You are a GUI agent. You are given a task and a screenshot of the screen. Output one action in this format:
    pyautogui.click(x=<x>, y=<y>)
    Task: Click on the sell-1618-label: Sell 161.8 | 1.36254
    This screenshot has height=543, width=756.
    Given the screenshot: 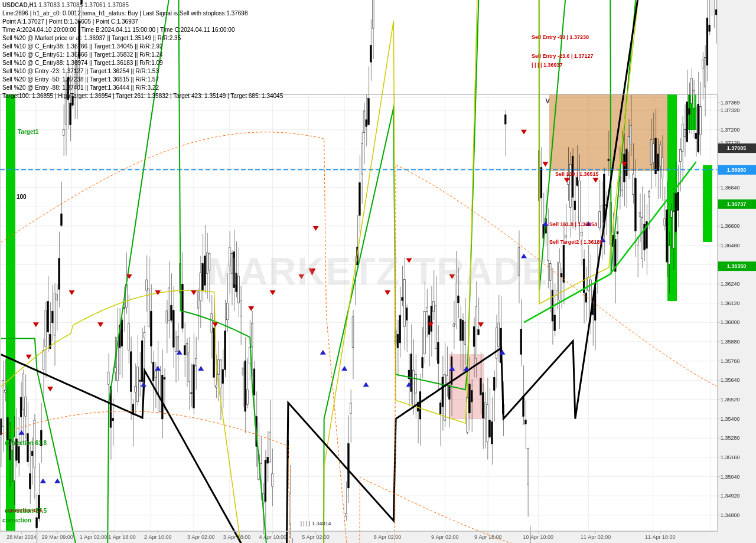 What is the action you would take?
    pyautogui.click(x=573, y=224)
    